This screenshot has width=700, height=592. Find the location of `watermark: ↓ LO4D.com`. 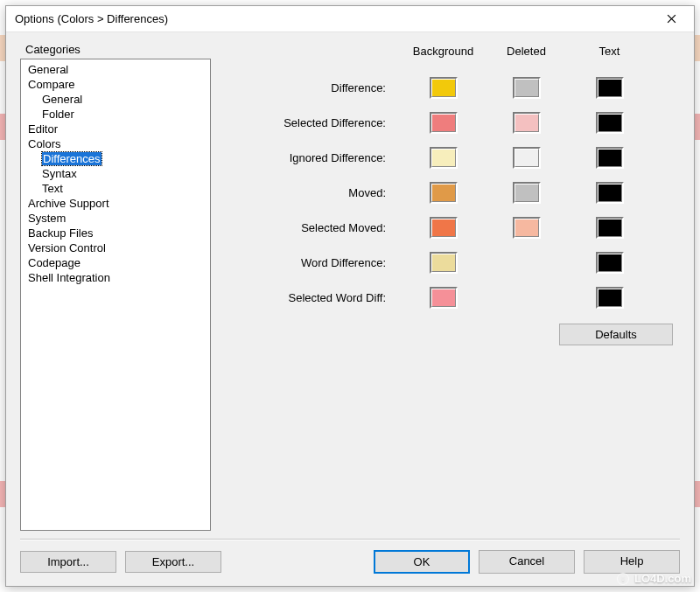

watermark: ↓ LO4D.com is located at coordinates (654, 579).